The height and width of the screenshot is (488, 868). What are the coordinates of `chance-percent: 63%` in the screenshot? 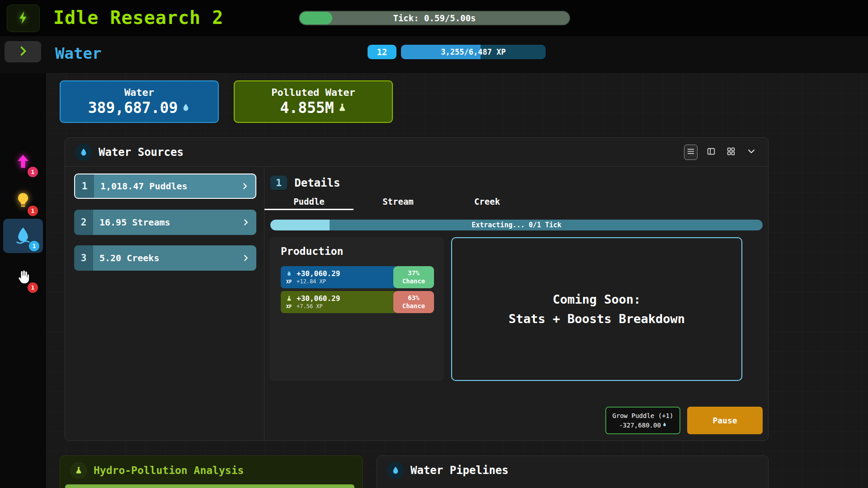 It's located at (413, 298).